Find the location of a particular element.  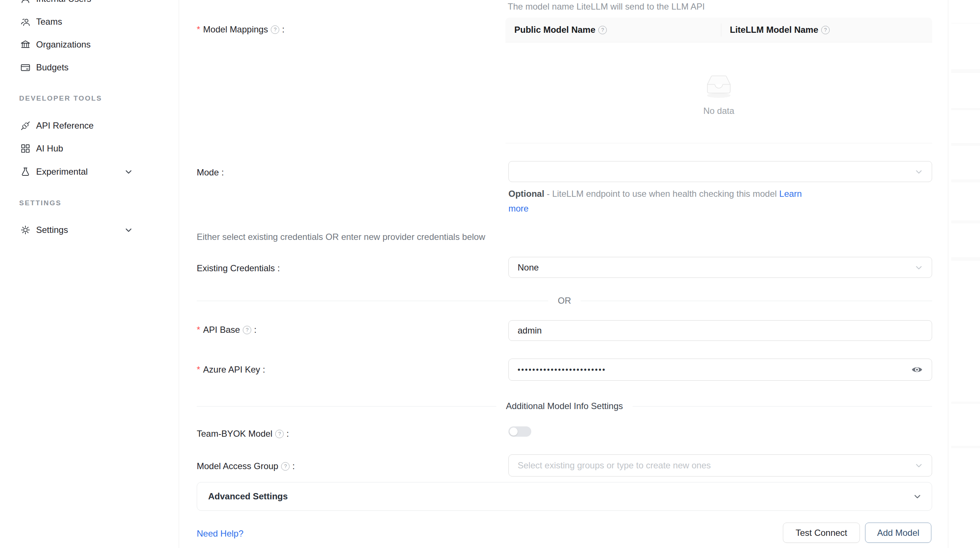

sidebar-item-label: Teams is located at coordinates (49, 22).